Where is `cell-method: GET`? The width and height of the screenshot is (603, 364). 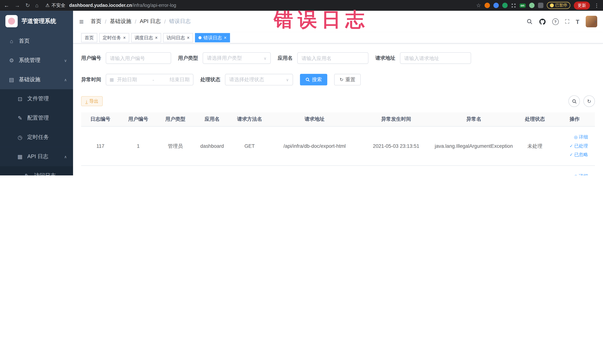 cell-method: GET is located at coordinates (250, 146).